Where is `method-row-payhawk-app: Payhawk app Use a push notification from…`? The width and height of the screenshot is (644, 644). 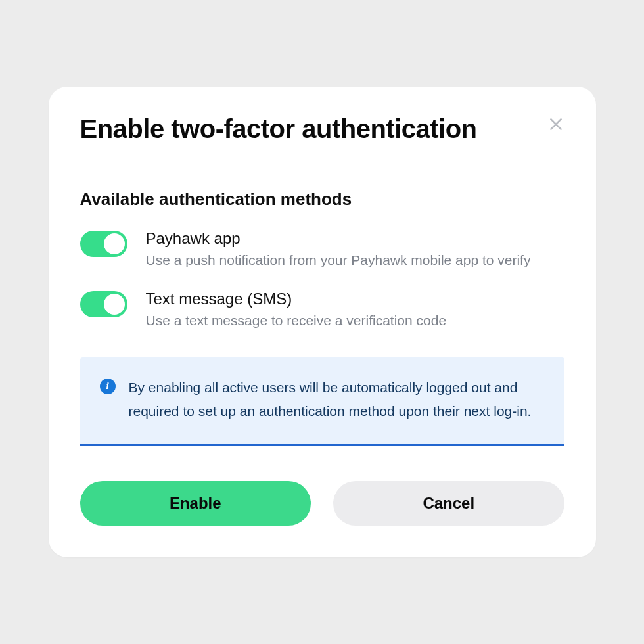
method-row-payhawk-app: Payhawk app Use a push notification from… is located at coordinates (322, 250).